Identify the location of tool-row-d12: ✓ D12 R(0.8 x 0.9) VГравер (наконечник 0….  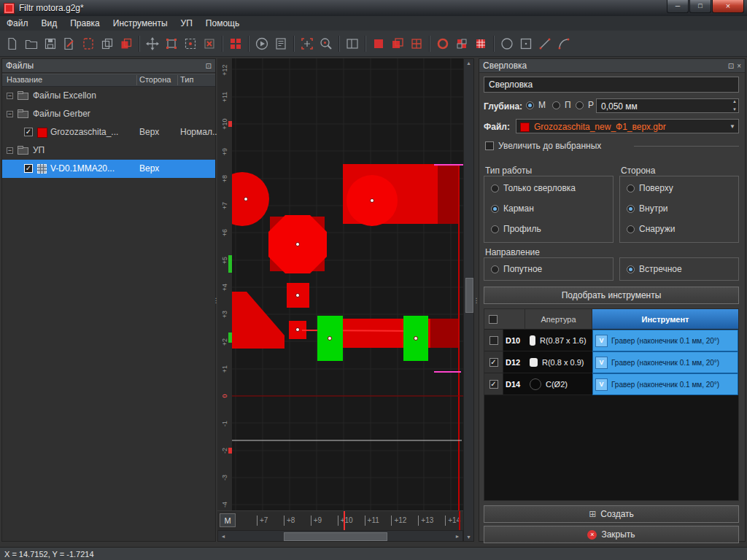
(611, 362).